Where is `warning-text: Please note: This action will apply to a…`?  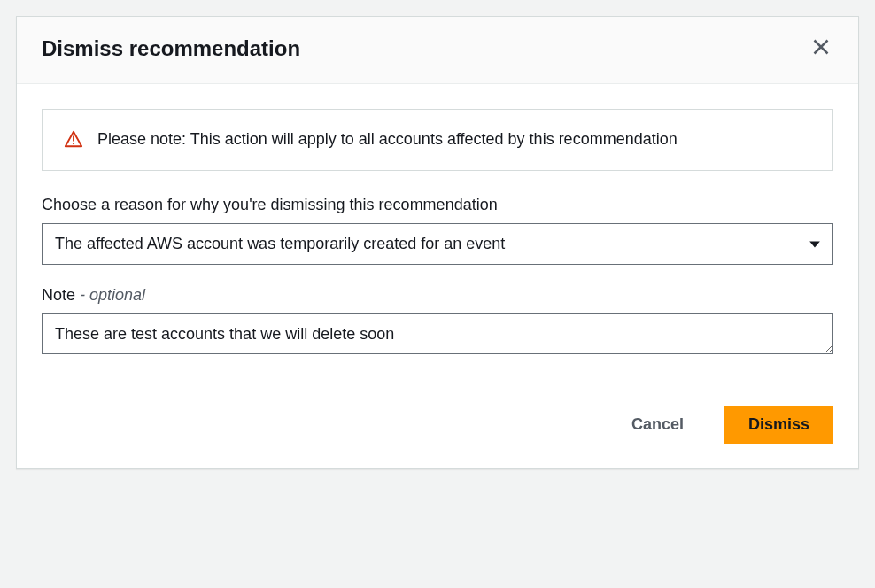
warning-text: Please note: This action will apply to a… is located at coordinates (388, 140).